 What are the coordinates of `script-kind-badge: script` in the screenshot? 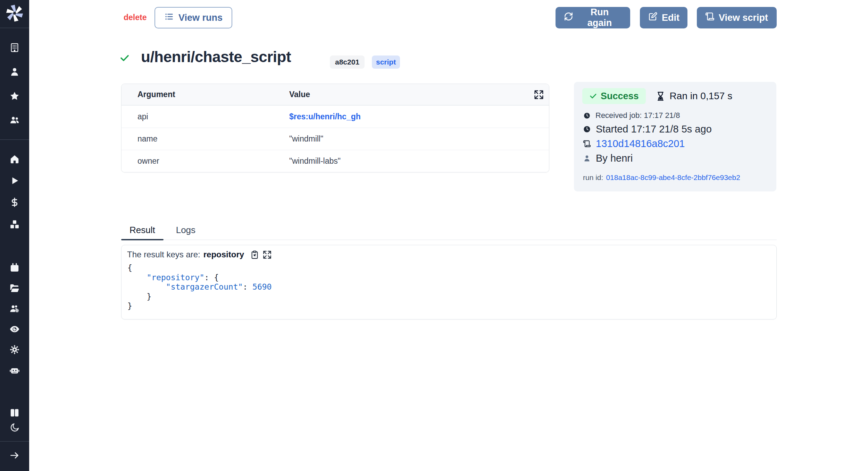 It's located at (386, 62).